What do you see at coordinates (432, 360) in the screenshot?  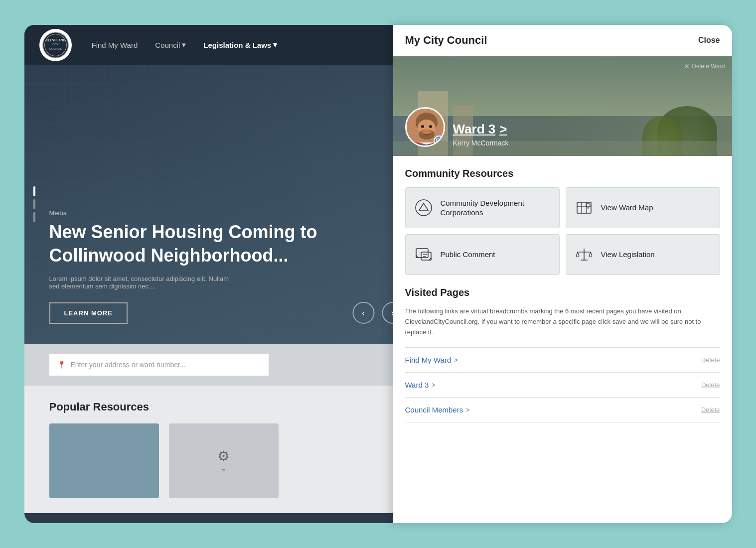 I see `find-my-ward-visited-link: Find My Ward >` at bounding box center [432, 360].